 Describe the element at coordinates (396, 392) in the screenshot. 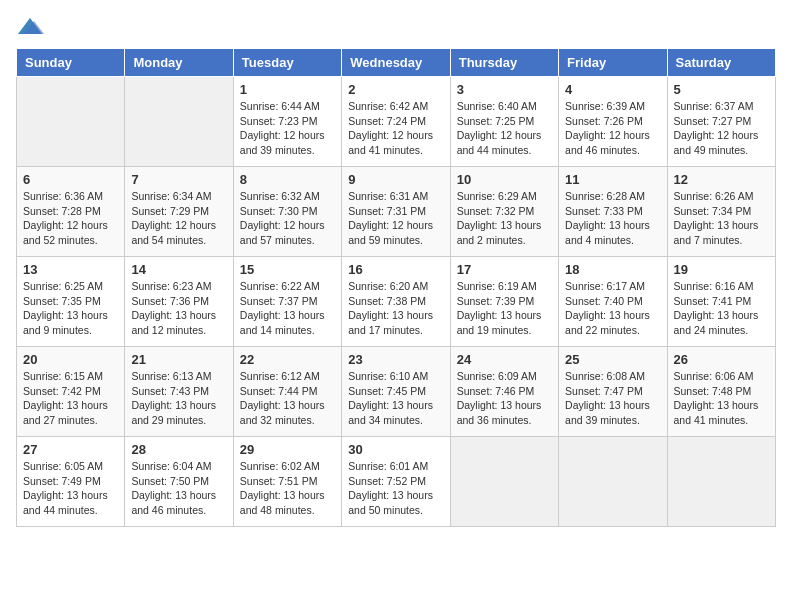

I see `calendar-week-row: 20Sunrise: 6:15 AM Sunset: 7:42 PM Dayli…` at that location.